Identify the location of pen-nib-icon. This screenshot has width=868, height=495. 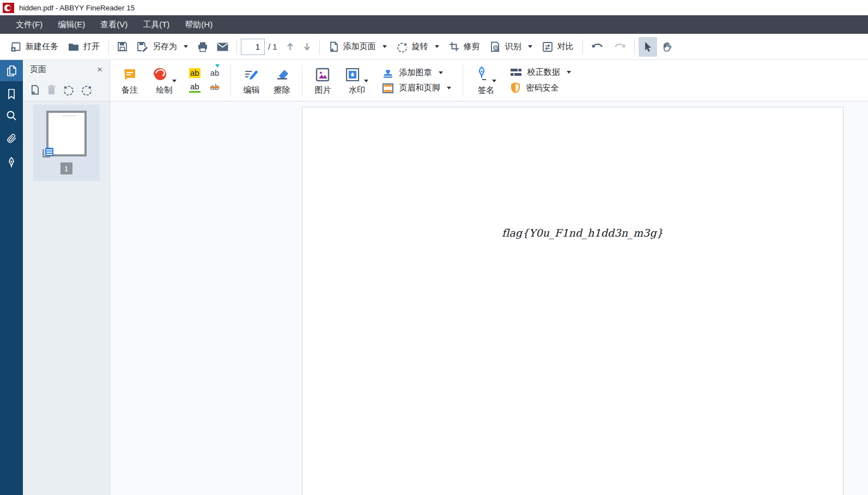
(11, 162).